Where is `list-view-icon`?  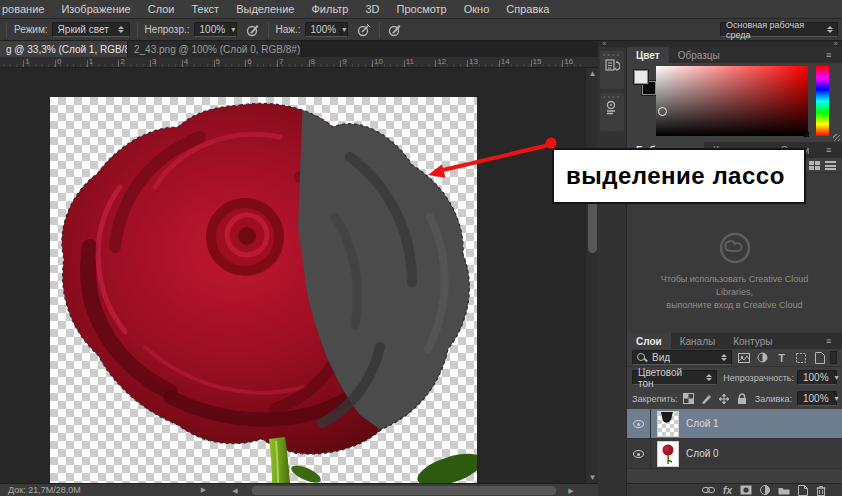 list-view-icon is located at coordinates (830, 166).